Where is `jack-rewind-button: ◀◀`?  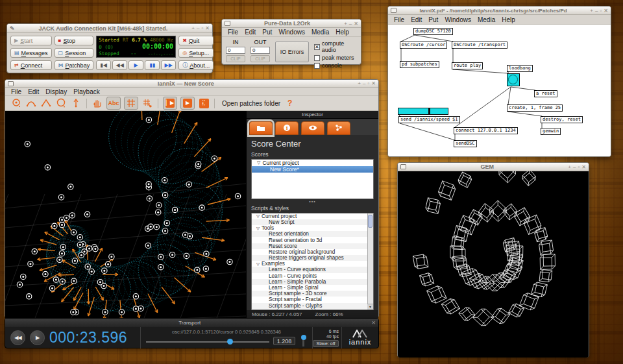
jack-rewind-button: ◀◀ is located at coordinates (119, 65).